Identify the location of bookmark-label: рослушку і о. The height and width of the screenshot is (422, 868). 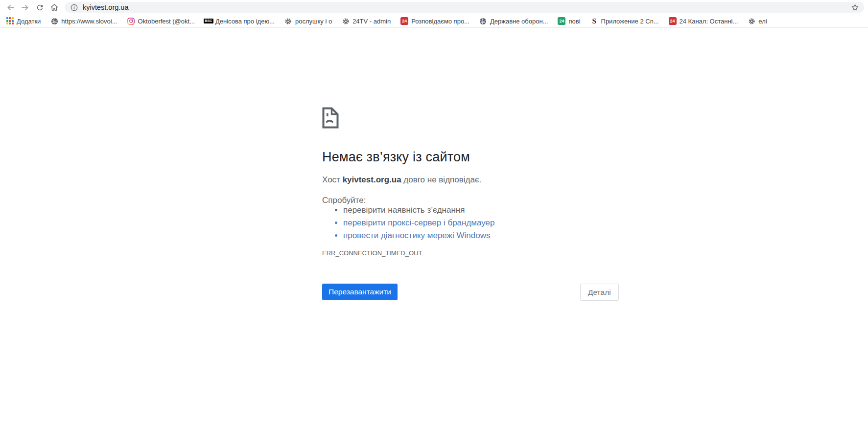
(313, 22).